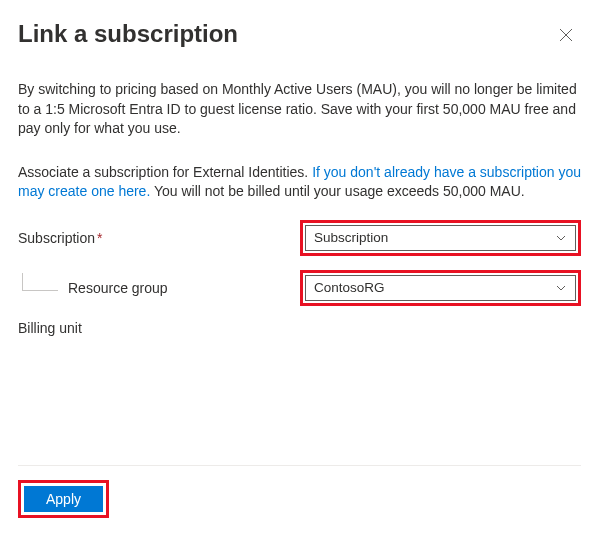  What do you see at coordinates (300, 110) in the screenshot?
I see `intro-text: By switching to pricing based on Monthly…` at bounding box center [300, 110].